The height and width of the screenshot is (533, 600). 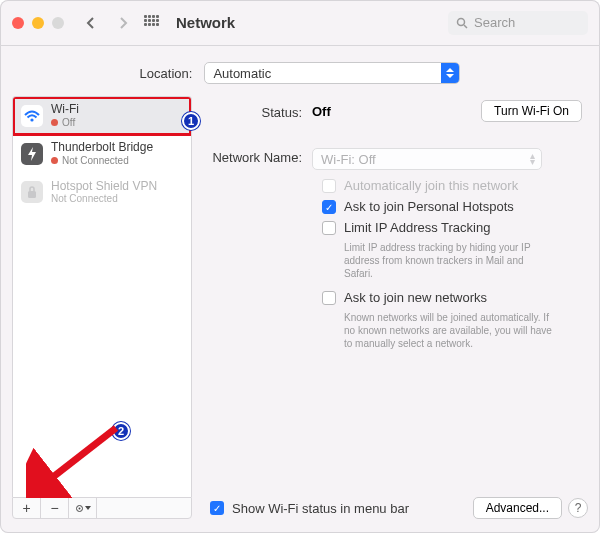 I want to click on forward-button, so click(x=123, y=23).